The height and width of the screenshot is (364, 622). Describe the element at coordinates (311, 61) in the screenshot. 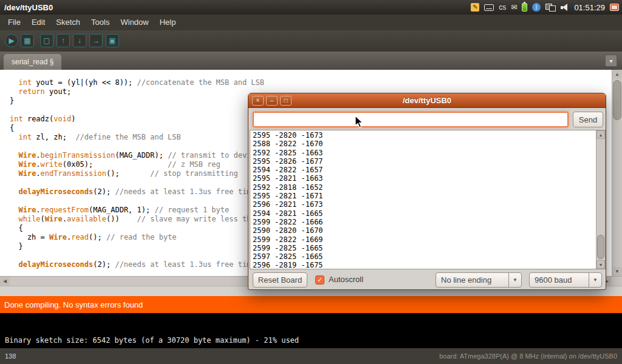

I see `tab-bar: serial_read § ▾` at that location.